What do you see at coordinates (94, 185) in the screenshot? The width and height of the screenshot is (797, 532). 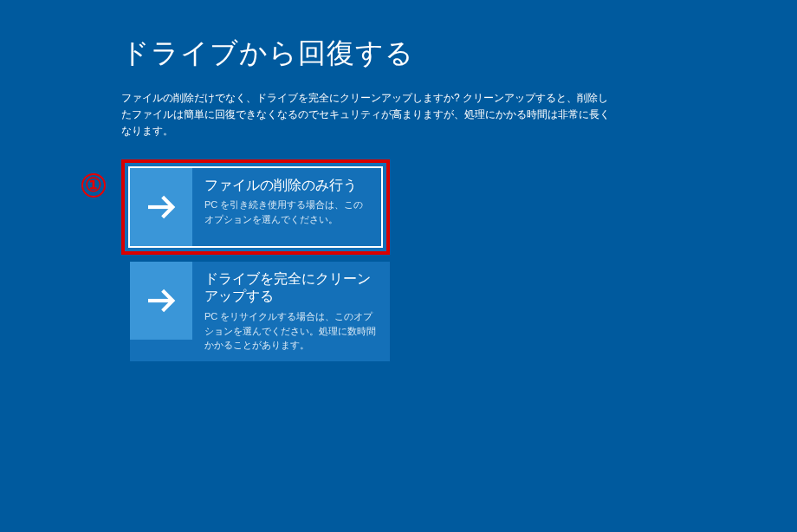 I see `annotation-marker-1: ①` at bounding box center [94, 185].